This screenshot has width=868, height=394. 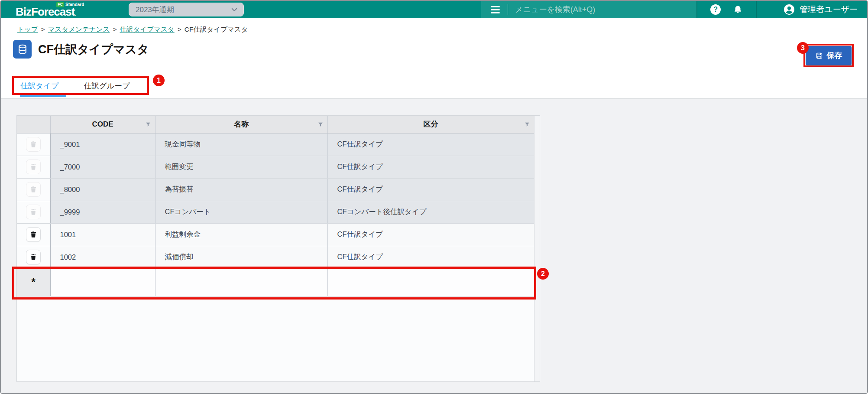 I want to click on chevron-down-icon, so click(x=234, y=10).